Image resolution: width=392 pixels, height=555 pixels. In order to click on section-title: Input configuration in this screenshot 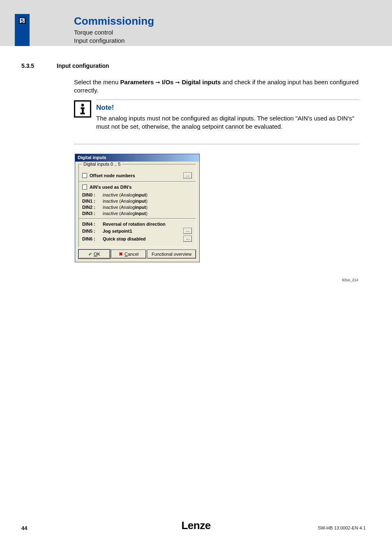, I will do `click(83, 66)`.